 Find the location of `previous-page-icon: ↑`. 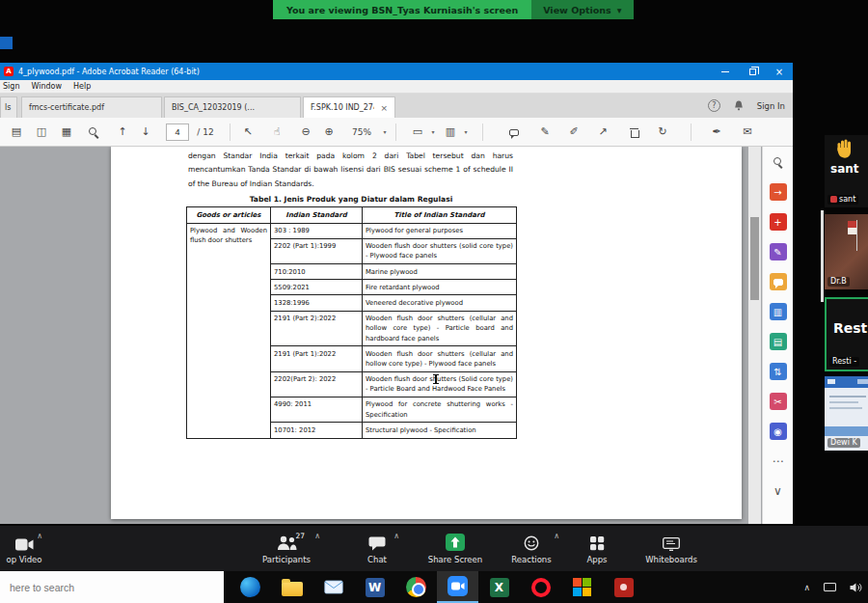

previous-page-icon: ↑ is located at coordinates (122, 132).